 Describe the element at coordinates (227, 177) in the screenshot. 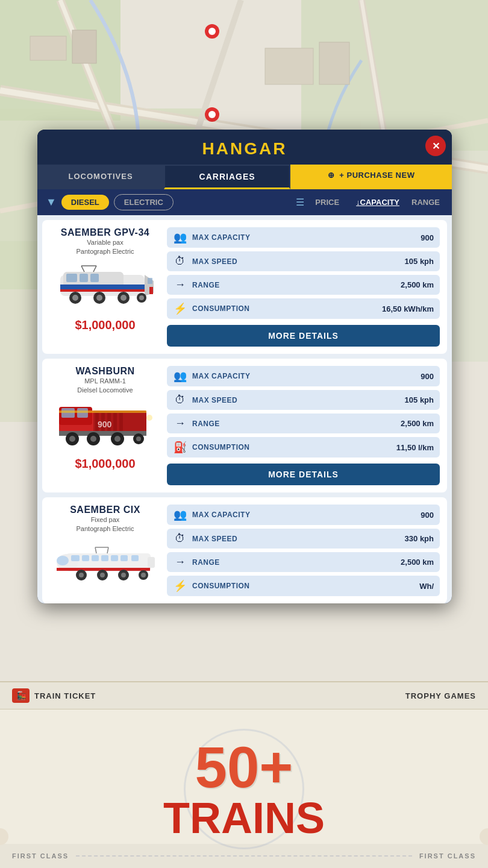

I see `tab-carriages: CARRIAGES` at that location.